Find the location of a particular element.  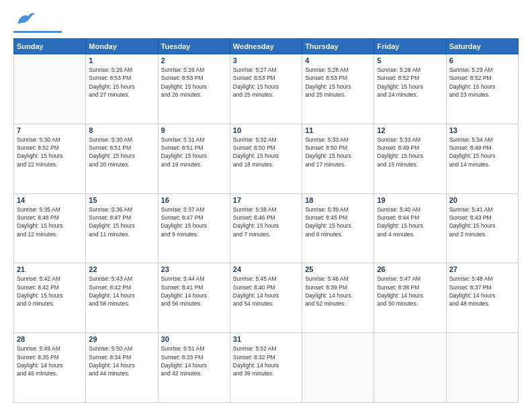

calendar-cell: 30Sunrise: 5:51 AM Sunset: 8:33 PM Dayli… is located at coordinates (193, 368).